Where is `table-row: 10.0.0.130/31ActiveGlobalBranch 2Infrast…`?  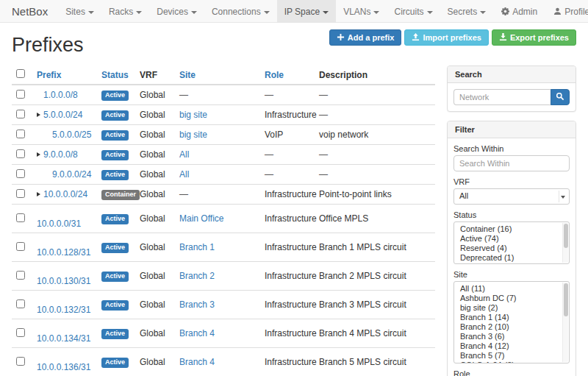
table-row: 10.0.0.130/31ActiveGlobalBranch 2Infrast… is located at coordinates (223, 277).